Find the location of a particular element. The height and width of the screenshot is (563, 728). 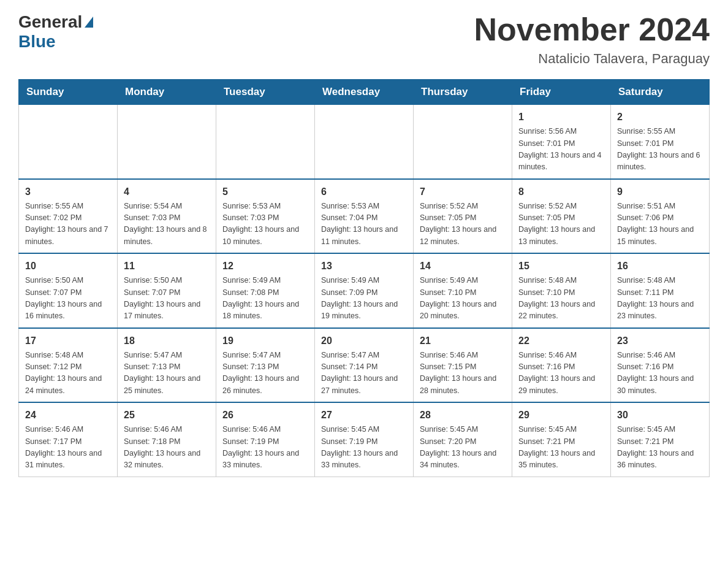

day-number: 10 is located at coordinates (68, 266).